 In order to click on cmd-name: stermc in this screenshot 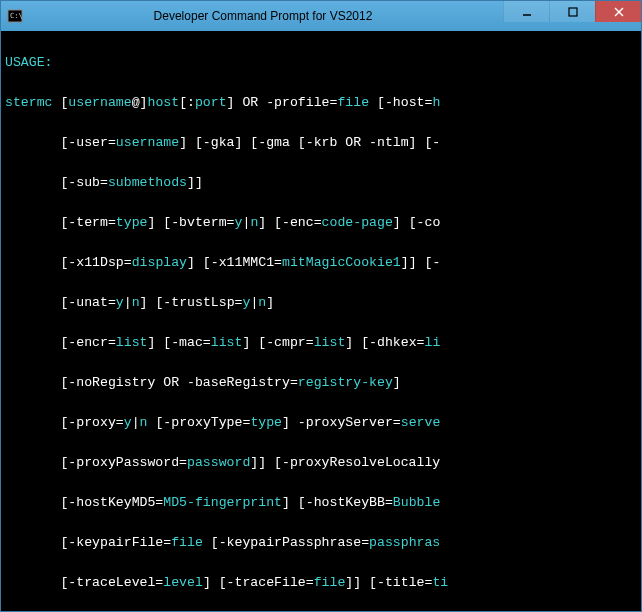, I will do `click(28, 102)`.